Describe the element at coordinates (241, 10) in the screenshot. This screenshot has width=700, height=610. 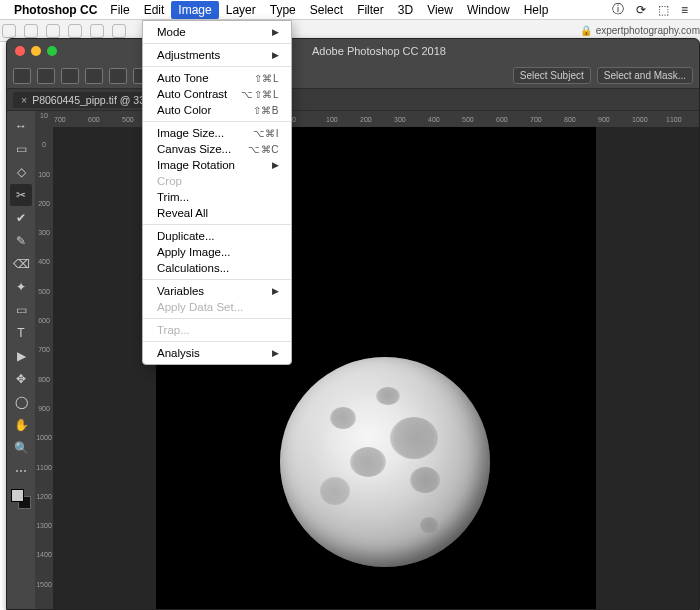
I see `menu-layer: Layer` at that location.